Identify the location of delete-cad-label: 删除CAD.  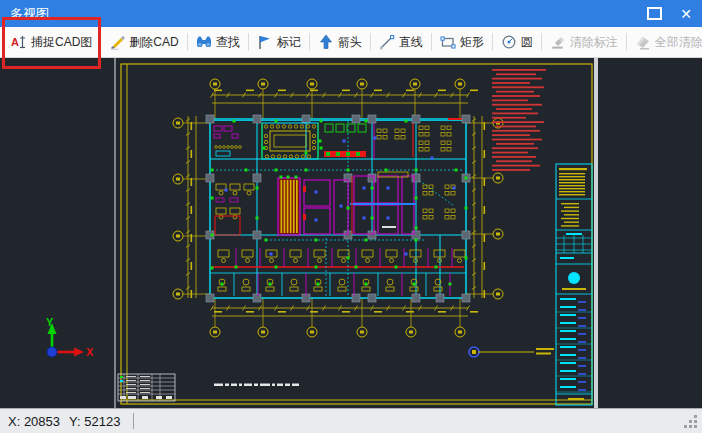
(154, 42).